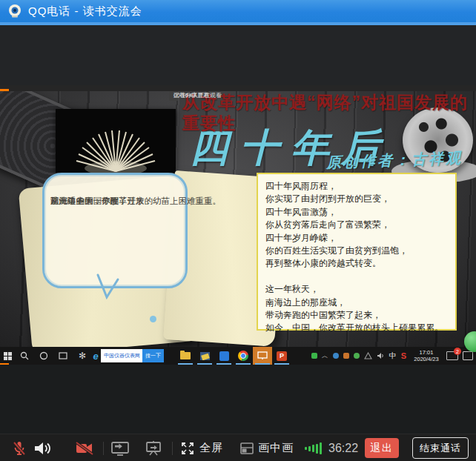 The image size is (476, 461). Describe the element at coordinates (173, 96) in the screenshot. I see `share-status-banner: 正在分享屏幕 00:16:47 …等74人正在观看` at that location.